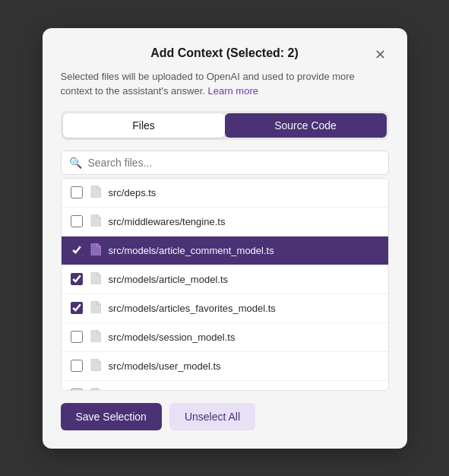 This screenshot has height=476, width=449. What do you see at coordinates (380, 55) in the screenshot?
I see `close-button: ✕` at bounding box center [380, 55].